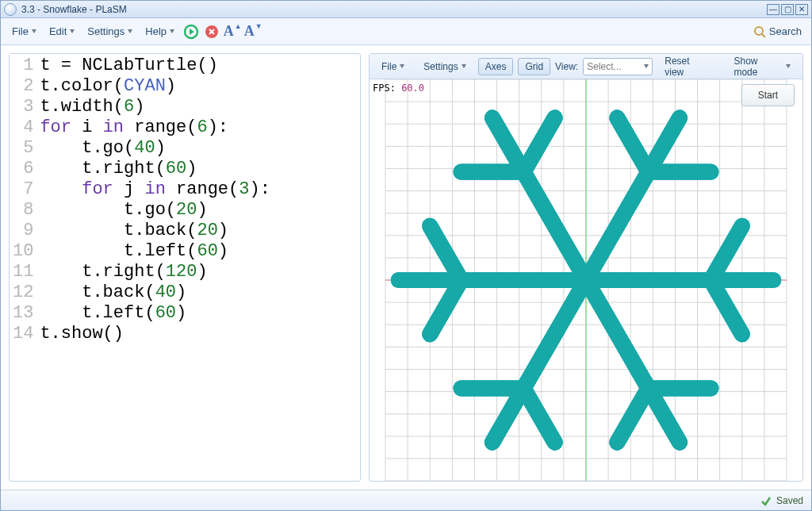 This screenshot has width=812, height=511. What do you see at coordinates (496, 67) in the screenshot?
I see `axes-toggle: Axes` at bounding box center [496, 67].